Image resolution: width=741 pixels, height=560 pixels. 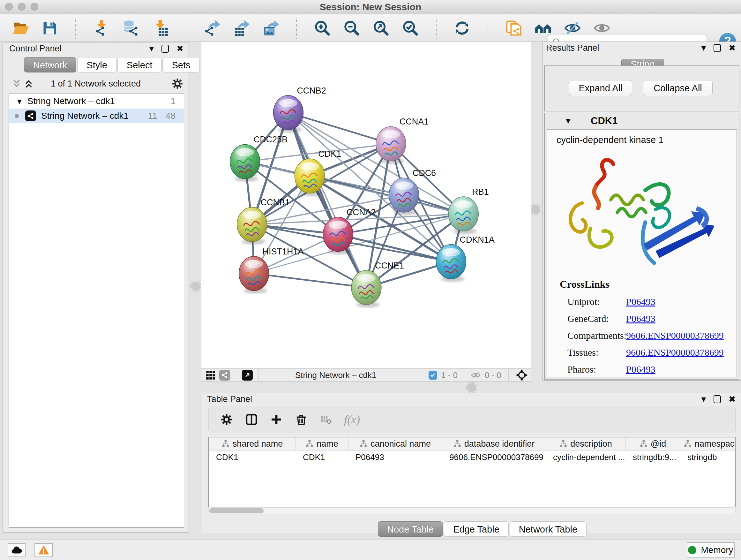 I want to click on results-panel-title: Results Panel, so click(x=573, y=48).